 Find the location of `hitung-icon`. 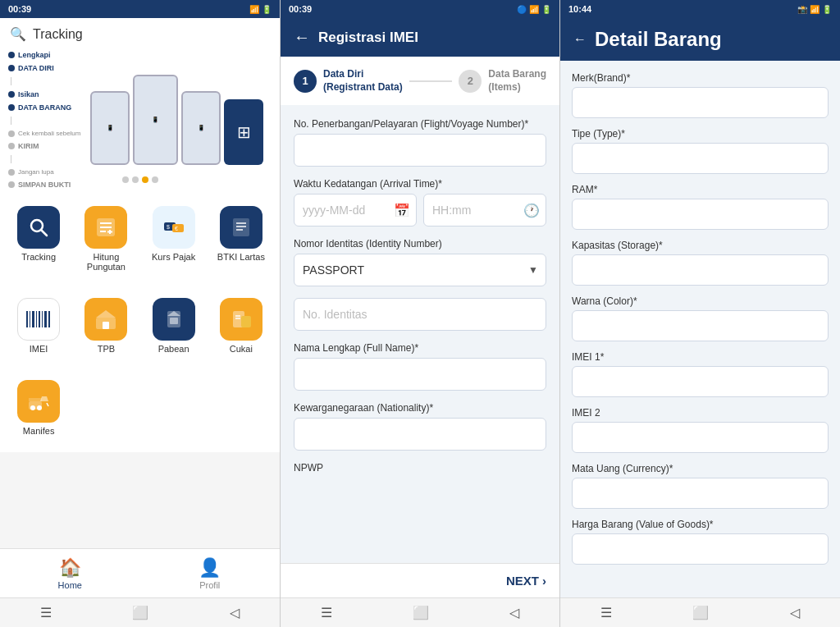

hitung-icon is located at coordinates (106, 227).